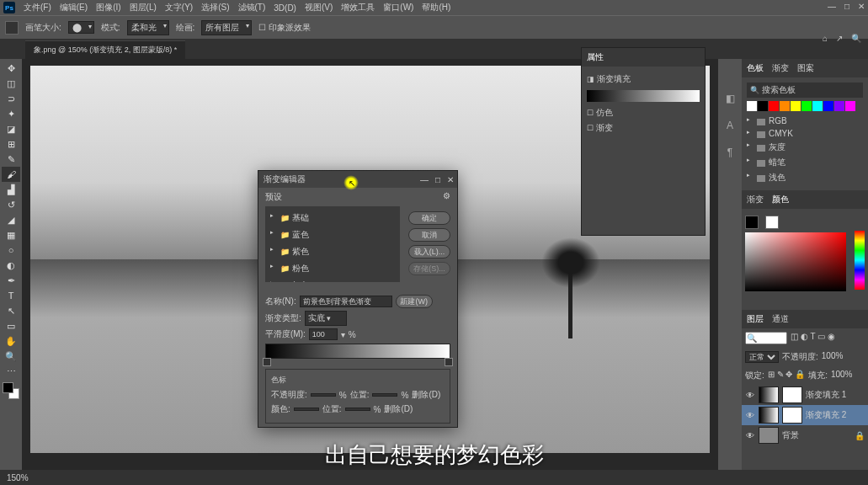 This screenshot has height=485, width=868. What do you see at coordinates (424, 180) in the screenshot?
I see `dialog-minimize: —` at bounding box center [424, 180].